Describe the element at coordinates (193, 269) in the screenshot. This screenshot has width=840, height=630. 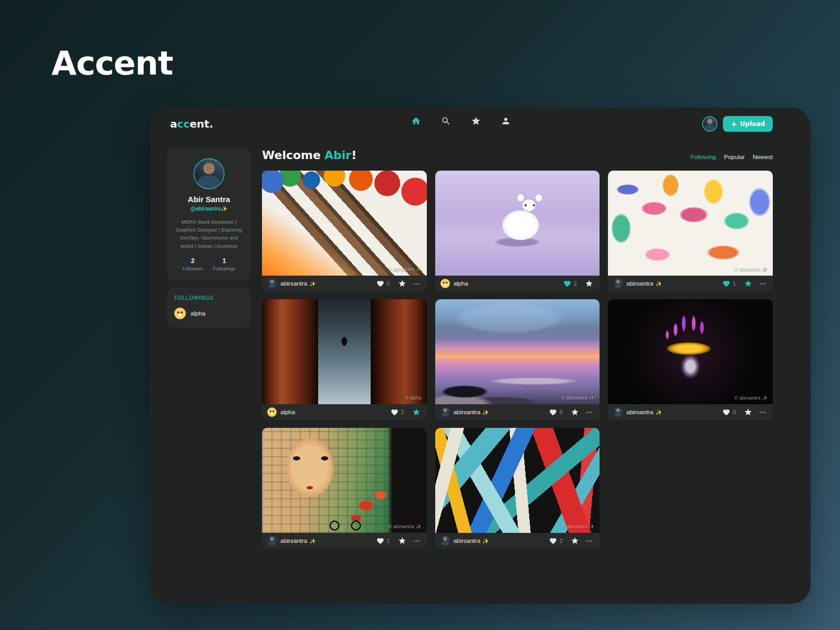
I see `followers-label: Followers` at that location.